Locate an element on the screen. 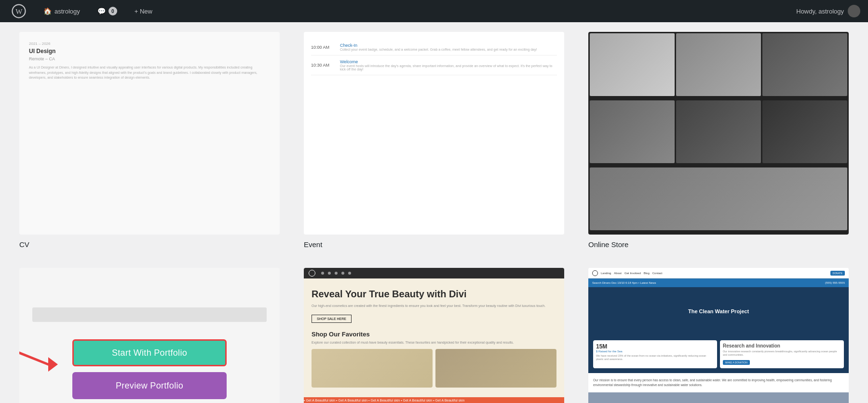 The width and height of the screenshot is (868, 403). np-hero-title: The Clean Water Project is located at coordinates (719, 311).